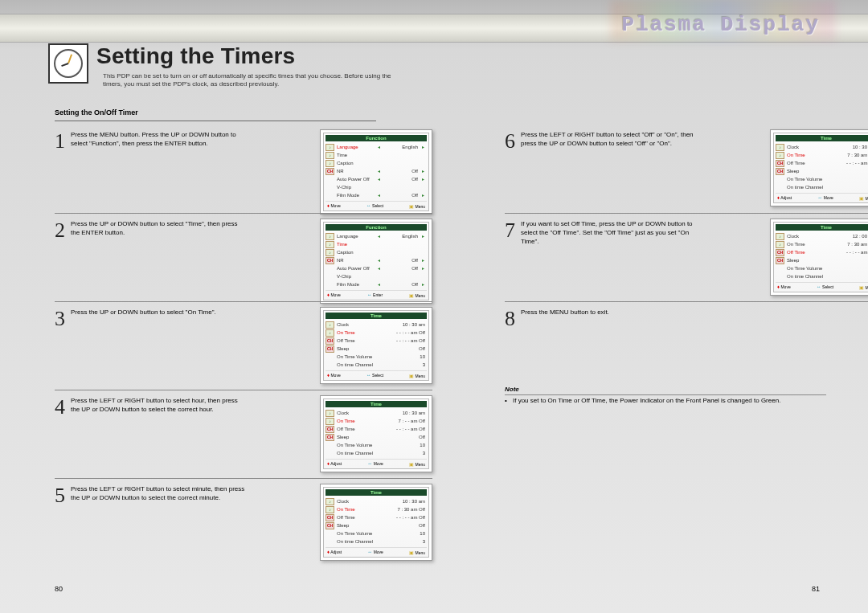 The height and width of the screenshot is (613, 868). I want to click on step-3: 3 Press the UP or DOWN button to select …, so click(244, 345).